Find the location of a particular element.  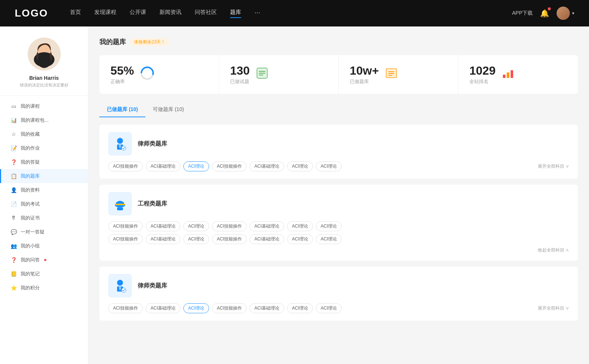

sidebar-item-homework: 📝 我的作业 is located at coordinates (44, 148).